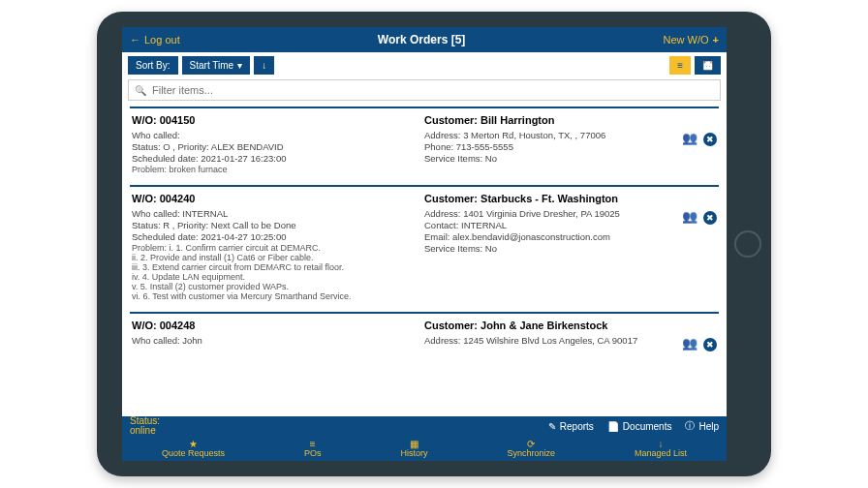 Image resolution: width=868 pixels, height=488 pixels. What do you see at coordinates (680, 66) in the screenshot?
I see `list-view-button` at bounding box center [680, 66].